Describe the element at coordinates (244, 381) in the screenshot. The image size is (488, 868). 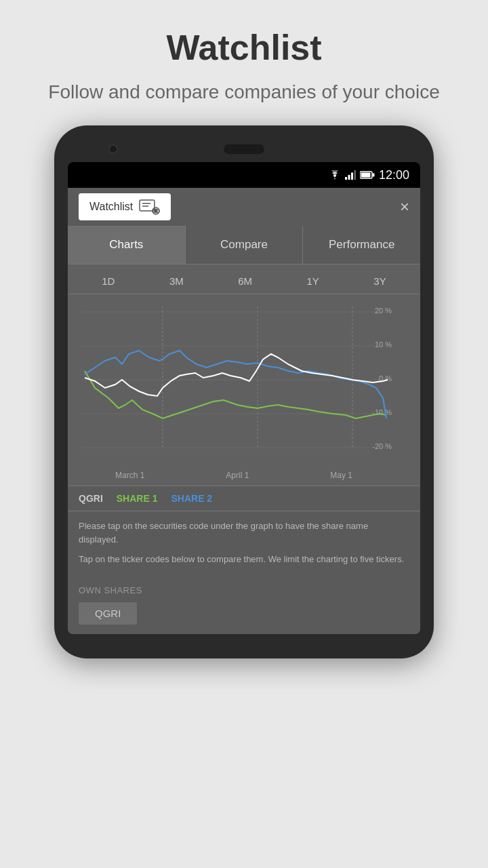
I see `chart-svg-container: 20 % 10 % 0 % -10 % -20 %` at that location.